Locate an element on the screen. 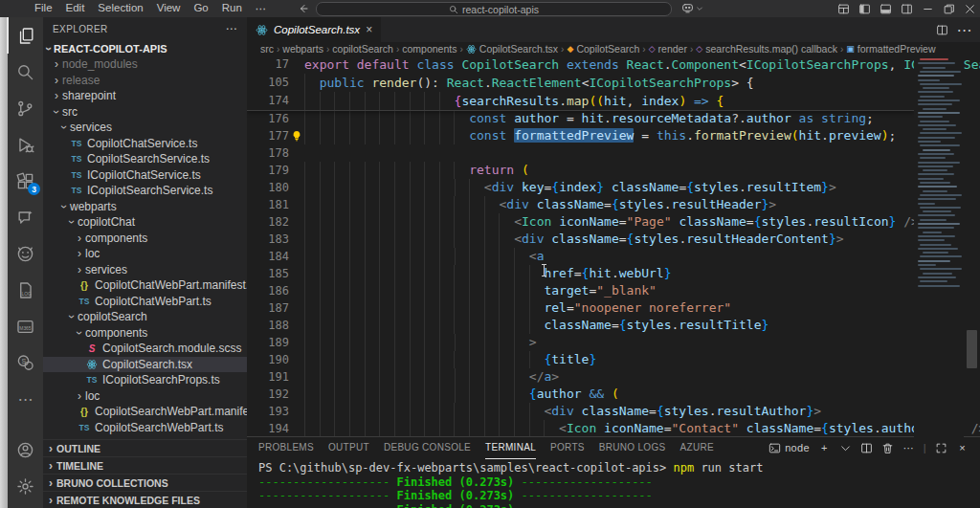 This screenshot has height=508, width=980. section-remote-knowledge-files: ›REMOTE KNOWLEDGE FILES is located at coordinates (145, 499).